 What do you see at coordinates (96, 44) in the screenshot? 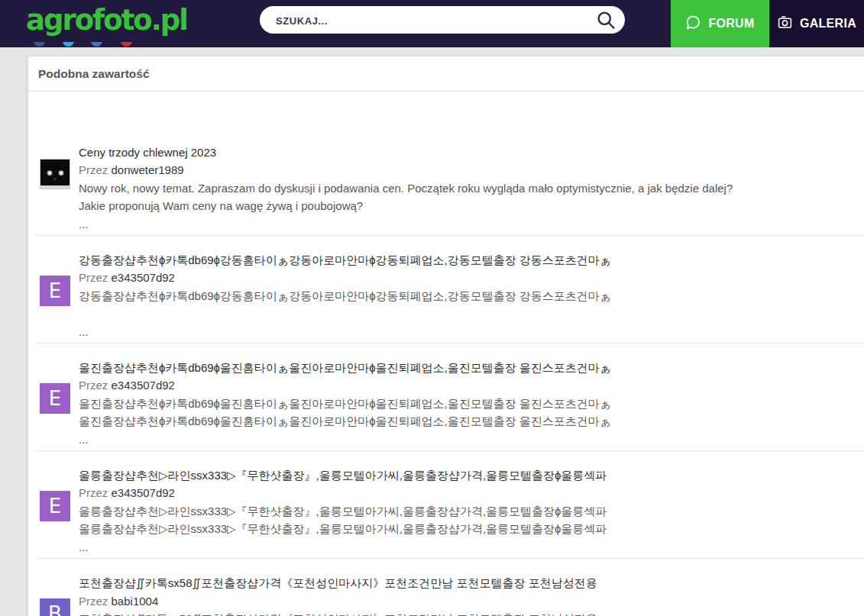
I see `linkedin-icon` at bounding box center [96, 44].